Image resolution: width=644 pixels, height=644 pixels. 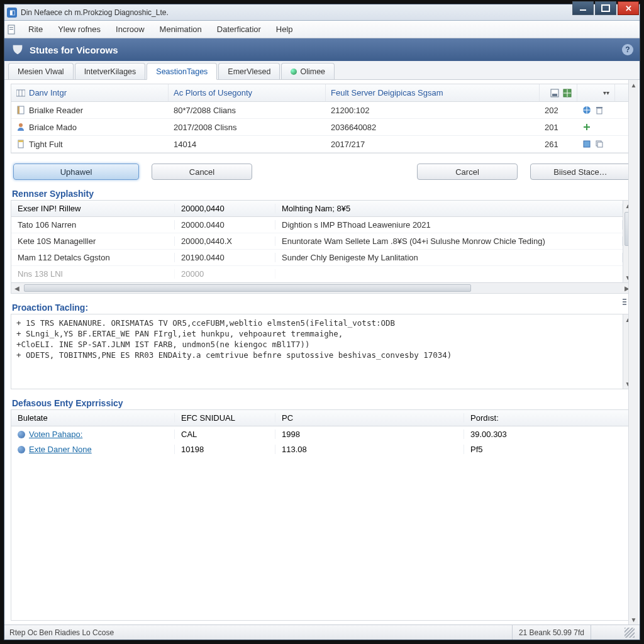 I want to click on table-row: Brialke Reader 80*7/2088 Clians 21200:10…, so click(x=322, y=111).